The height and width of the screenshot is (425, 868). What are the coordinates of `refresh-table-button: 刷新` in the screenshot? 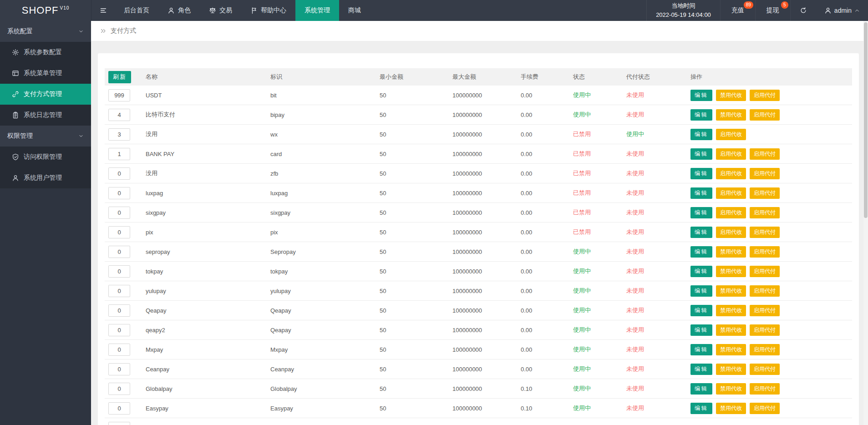 It's located at (120, 77).